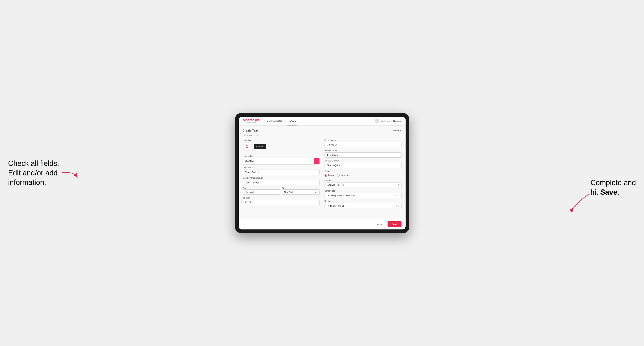 The height and width of the screenshot is (346, 644). Describe the element at coordinates (34, 173) in the screenshot. I see `annotation-left: Check all fields. Edit and/or add inform…` at that location.